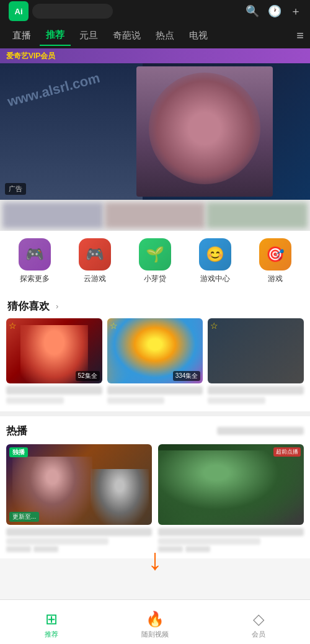  I want to click on hot-badge-red-2: 超前点播, so click(287, 452).